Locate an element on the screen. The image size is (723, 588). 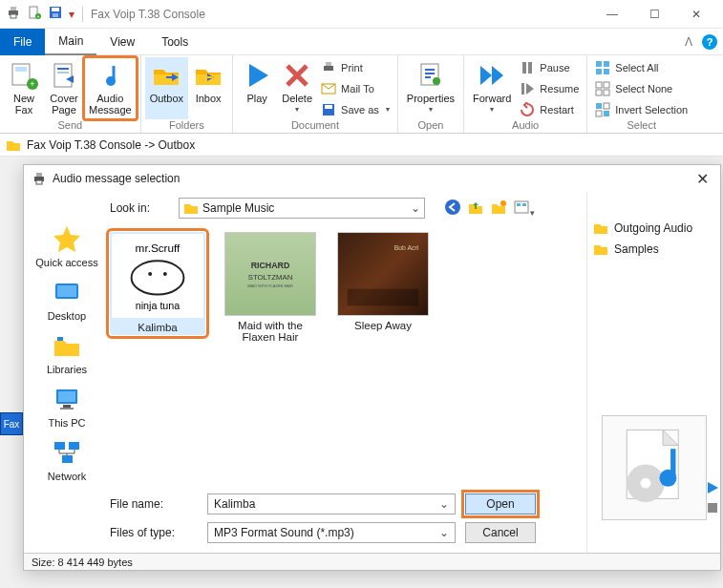
save-icon is located at coordinates (55, 13).